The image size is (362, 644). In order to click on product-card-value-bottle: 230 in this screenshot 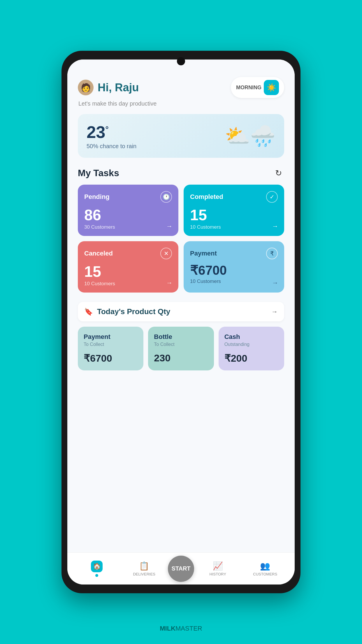, I will do `click(181, 358)`.